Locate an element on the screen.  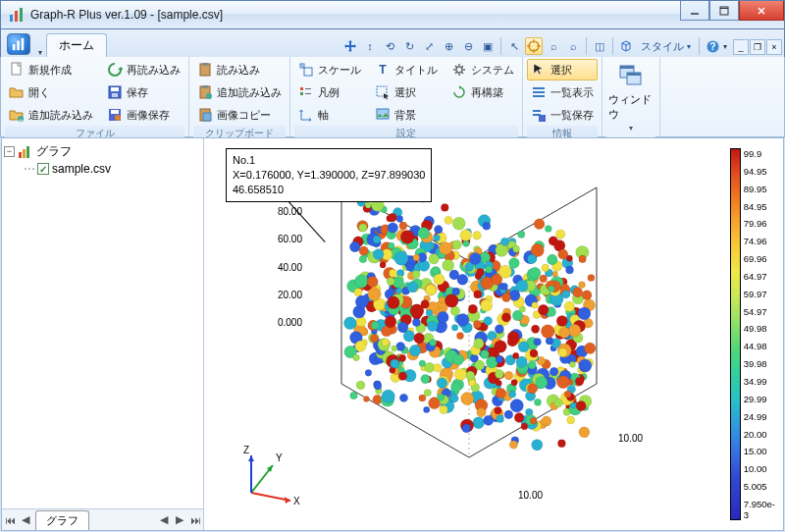
save-image-icon is located at coordinates (115, 115).